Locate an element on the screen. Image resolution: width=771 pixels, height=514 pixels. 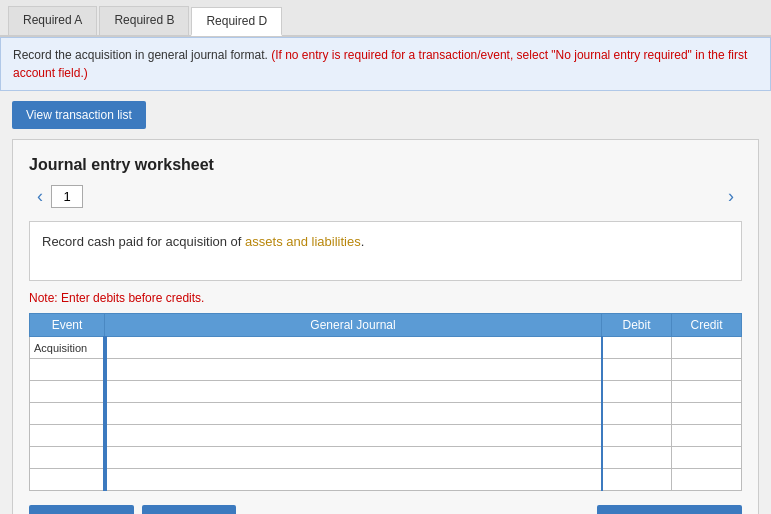
page-number: 1 is located at coordinates (67, 196).